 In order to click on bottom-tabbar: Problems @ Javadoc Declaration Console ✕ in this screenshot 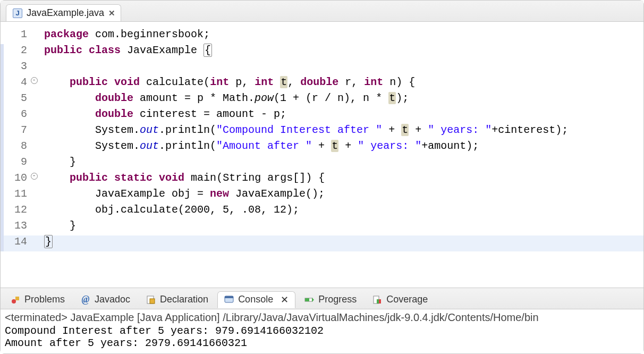, I will do `click(322, 299)`.